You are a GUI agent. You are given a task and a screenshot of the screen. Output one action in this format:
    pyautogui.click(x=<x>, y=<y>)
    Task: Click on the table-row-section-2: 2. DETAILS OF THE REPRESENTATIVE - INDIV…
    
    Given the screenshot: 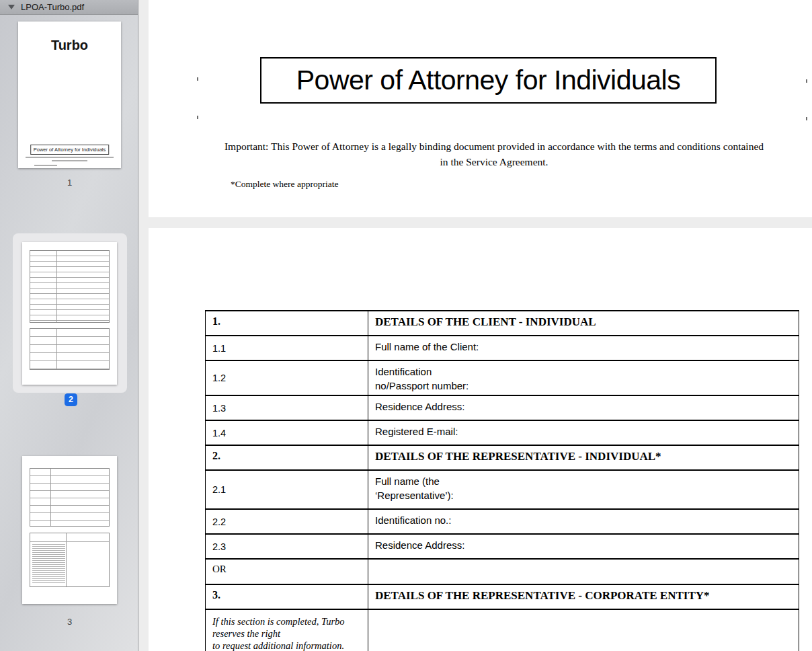 What is the action you would take?
    pyautogui.click(x=503, y=457)
    